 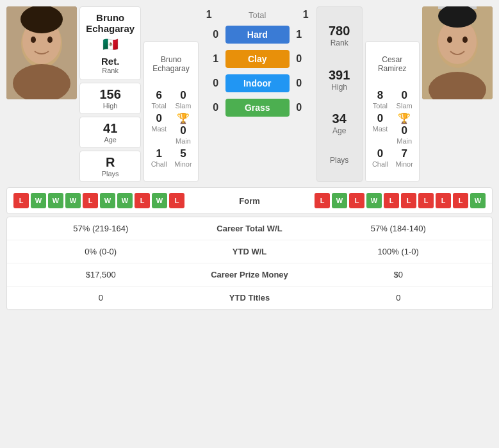 I want to click on left-stats-grid: 6 Total 0 Slam 0 Mast 🏆 0 Main 1, so click(x=170, y=128).